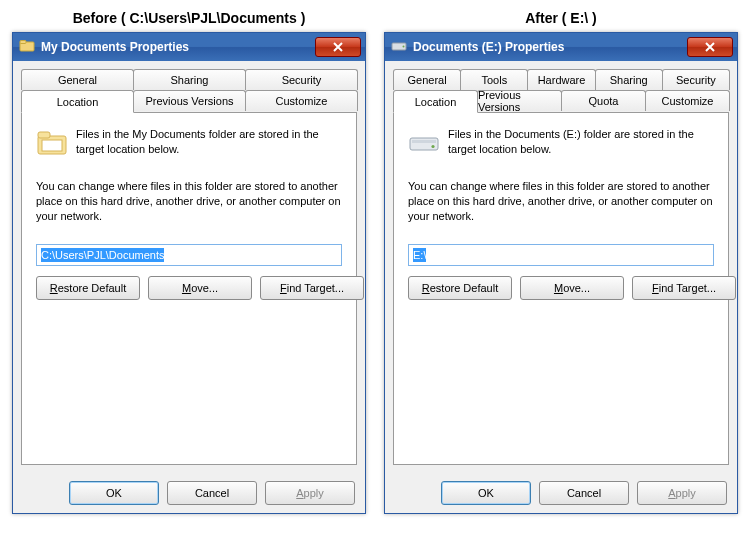  What do you see at coordinates (189, 47) in the screenshot?
I see `titlebar: My Documents Properties` at bounding box center [189, 47].